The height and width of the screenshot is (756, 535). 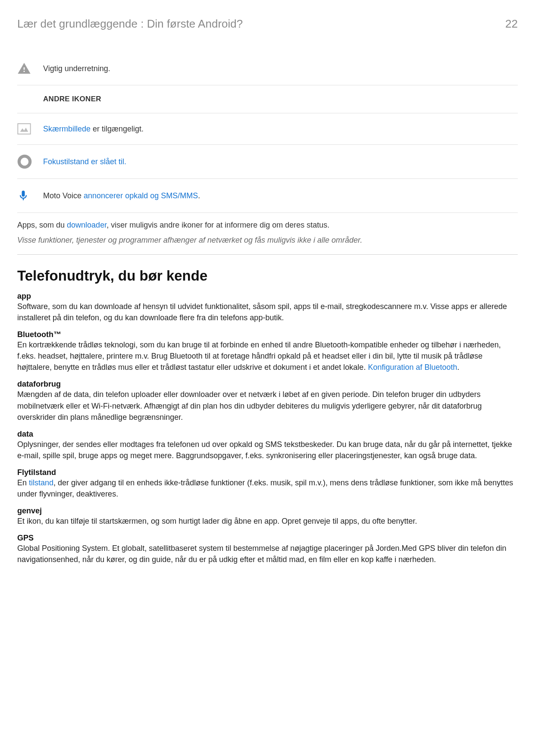 I want to click on term-app: app Software, som du kan downloade af he…, so click(x=267, y=308).